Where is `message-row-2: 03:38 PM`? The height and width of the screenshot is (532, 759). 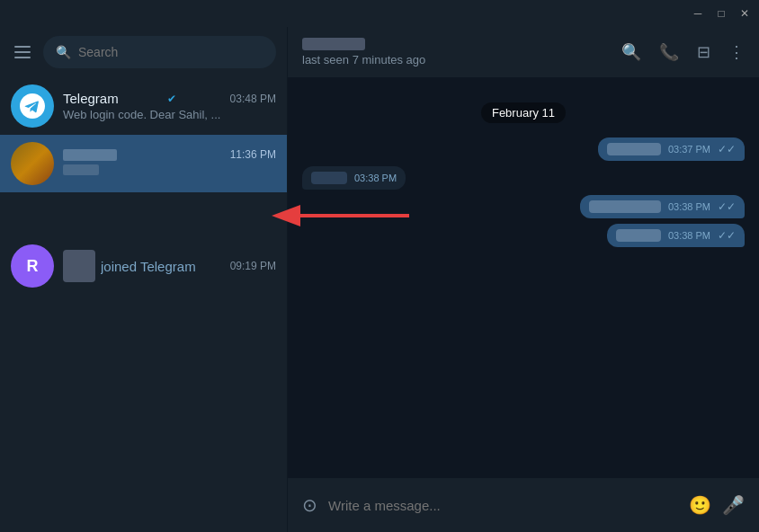
message-row-2: 03:38 PM is located at coordinates (523, 178).